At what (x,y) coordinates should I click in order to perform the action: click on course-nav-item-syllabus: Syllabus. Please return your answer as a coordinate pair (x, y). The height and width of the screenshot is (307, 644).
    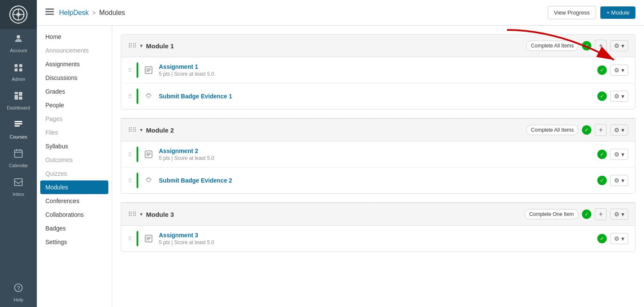
    Looking at the image, I should click on (75, 146).